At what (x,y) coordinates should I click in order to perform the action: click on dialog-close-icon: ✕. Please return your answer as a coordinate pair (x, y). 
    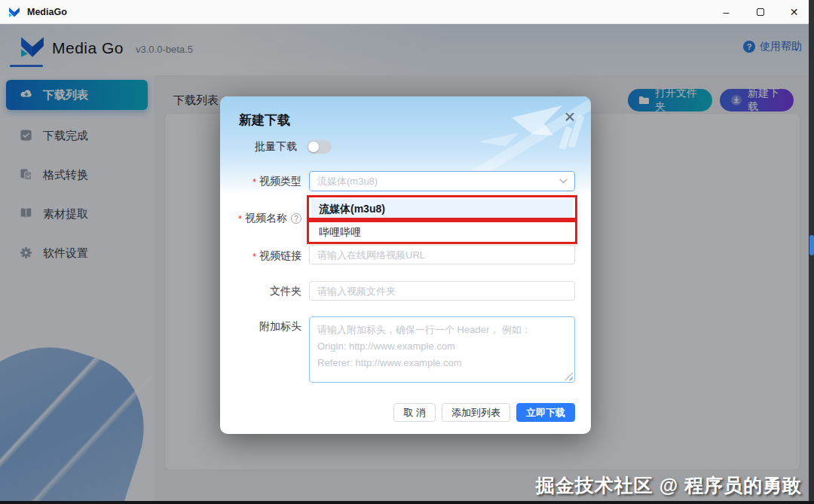
    Looking at the image, I should click on (570, 118).